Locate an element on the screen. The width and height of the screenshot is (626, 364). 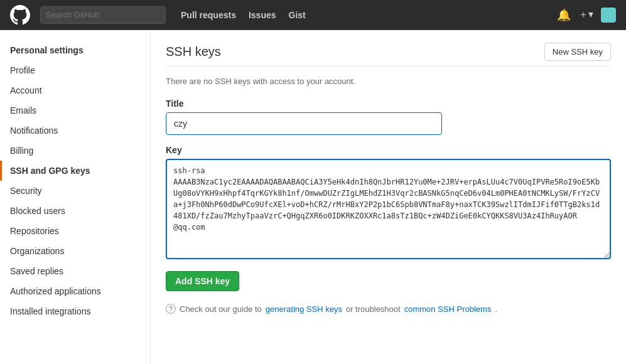
sidebar-item-billing: Billing is located at coordinates (75, 151).